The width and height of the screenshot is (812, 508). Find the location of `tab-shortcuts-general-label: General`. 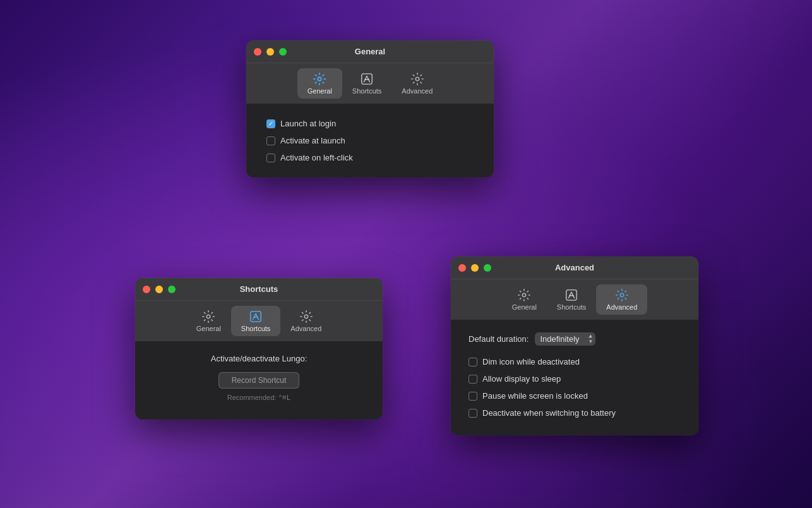

tab-shortcuts-general-label: General is located at coordinates (208, 329).